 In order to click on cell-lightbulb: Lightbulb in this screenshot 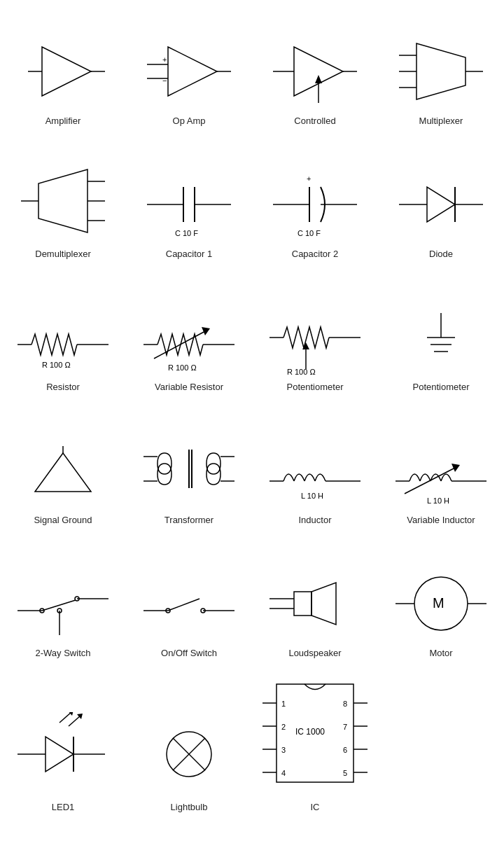, I will do `click(189, 742)`.